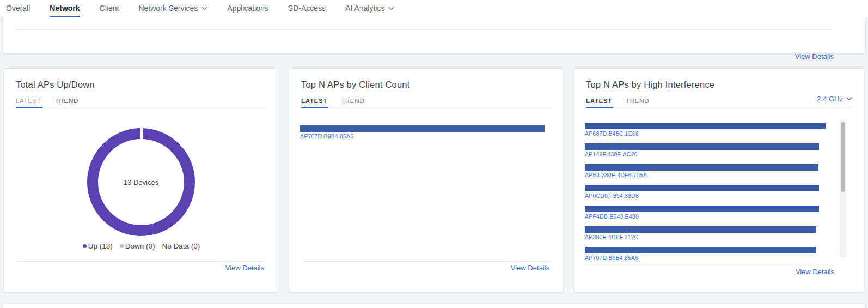  What do you see at coordinates (843, 157) in the screenshot?
I see `scrollbar-thumb` at bounding box center [843, 157].